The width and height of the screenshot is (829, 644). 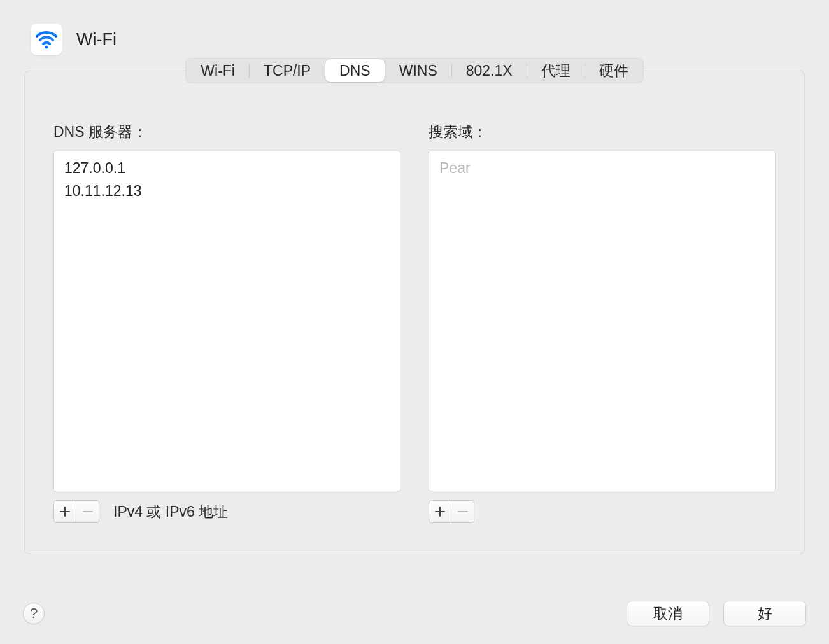 I want to click on tab-proxy: 代理, so click(x=556, y=71).